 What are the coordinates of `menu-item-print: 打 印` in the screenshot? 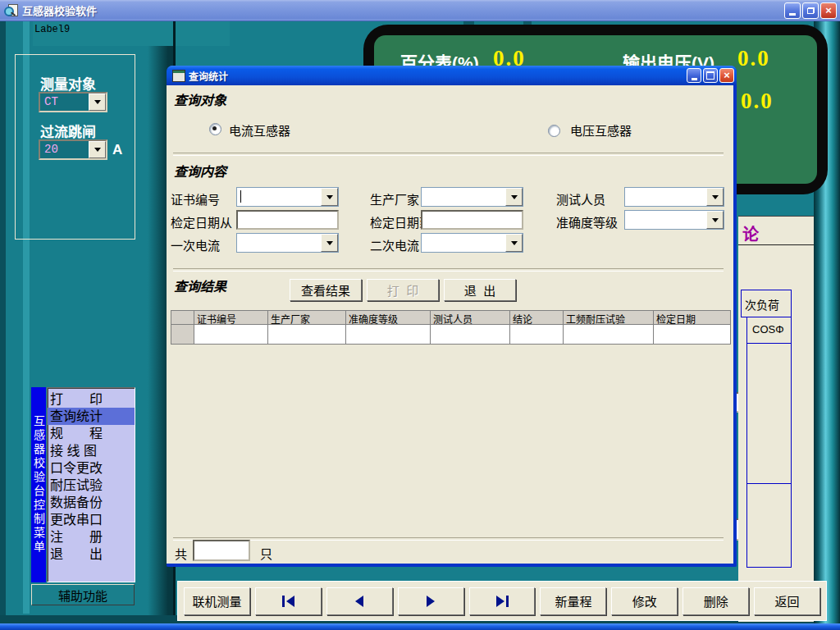 It's located at (91, 399).